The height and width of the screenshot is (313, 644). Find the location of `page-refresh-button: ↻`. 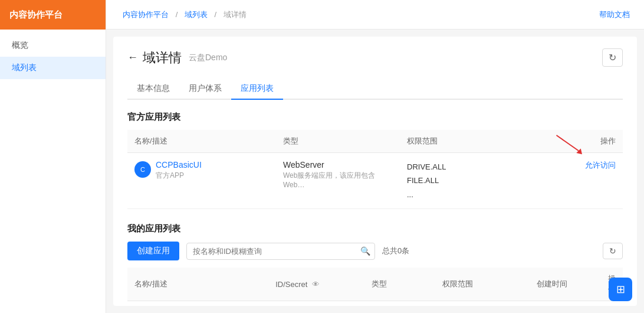

page-refresh-button: ↻ is located at coordinates (612, 58).